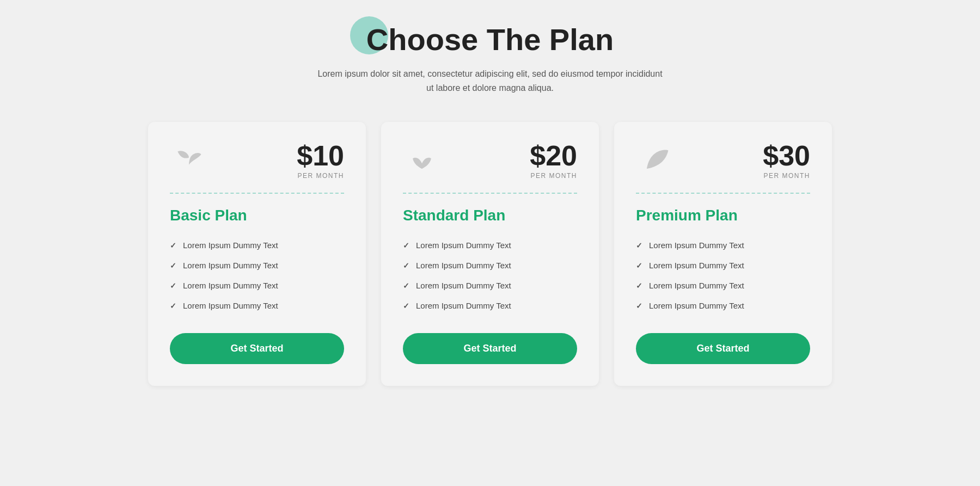 This screenshot has width=980, height=486. I want to click on page-header: Choose The Plan Lorem ipsum dolor sit am…, so click(490, 58).